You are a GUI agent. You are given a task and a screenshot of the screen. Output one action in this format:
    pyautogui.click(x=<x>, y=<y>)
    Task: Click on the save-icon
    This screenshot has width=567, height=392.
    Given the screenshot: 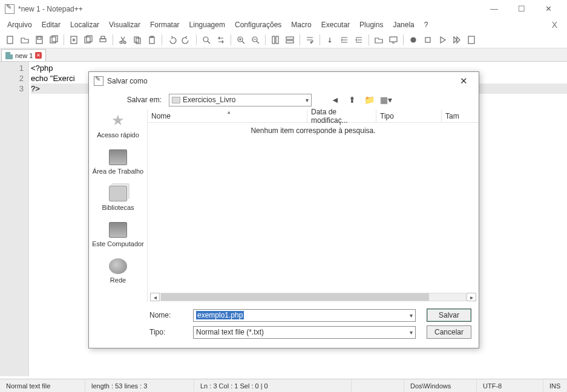 What is the action you would take?
    pyautogui.click(x=39, y=40)
    